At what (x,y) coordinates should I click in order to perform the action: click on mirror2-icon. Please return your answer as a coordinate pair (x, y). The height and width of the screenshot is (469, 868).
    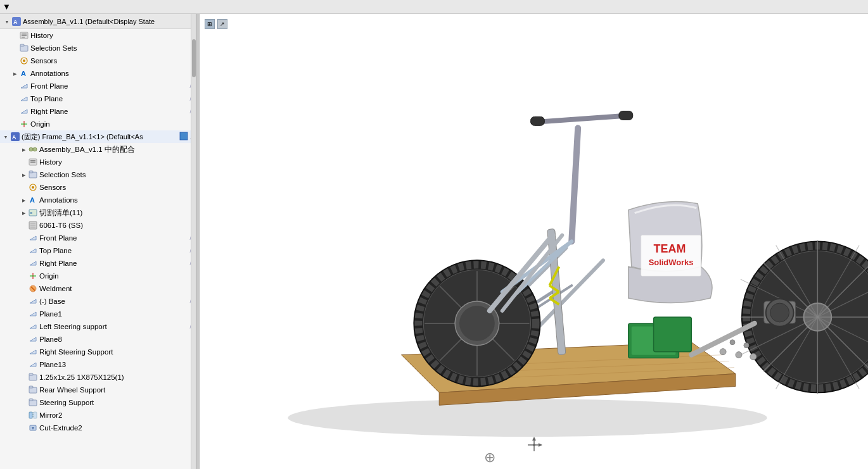
    Looking at the image, I should click on (33, 415).